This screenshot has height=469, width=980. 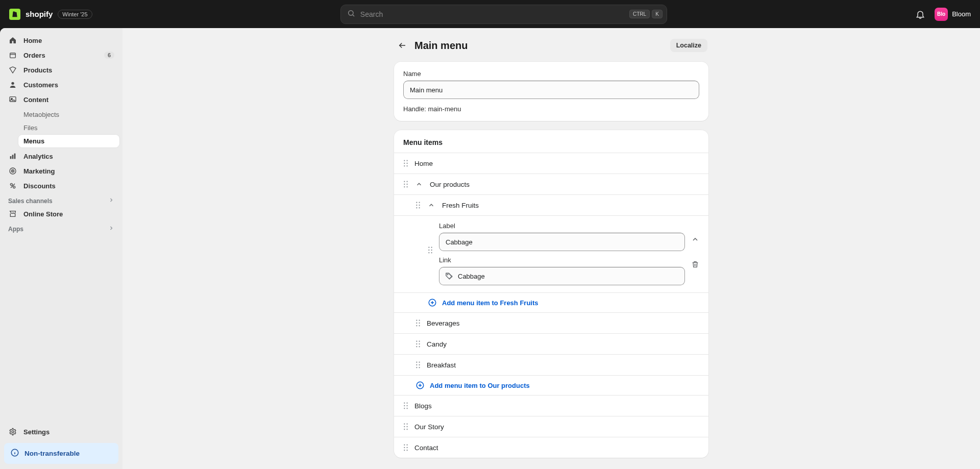 I want to click on edit-label-input, so click(x=562, y=242).